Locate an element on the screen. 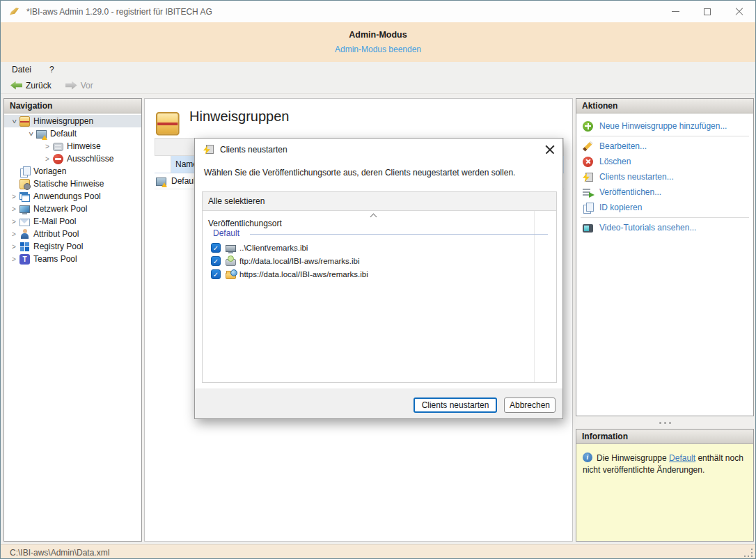  maximize-button is located at coordinates (707, 11).